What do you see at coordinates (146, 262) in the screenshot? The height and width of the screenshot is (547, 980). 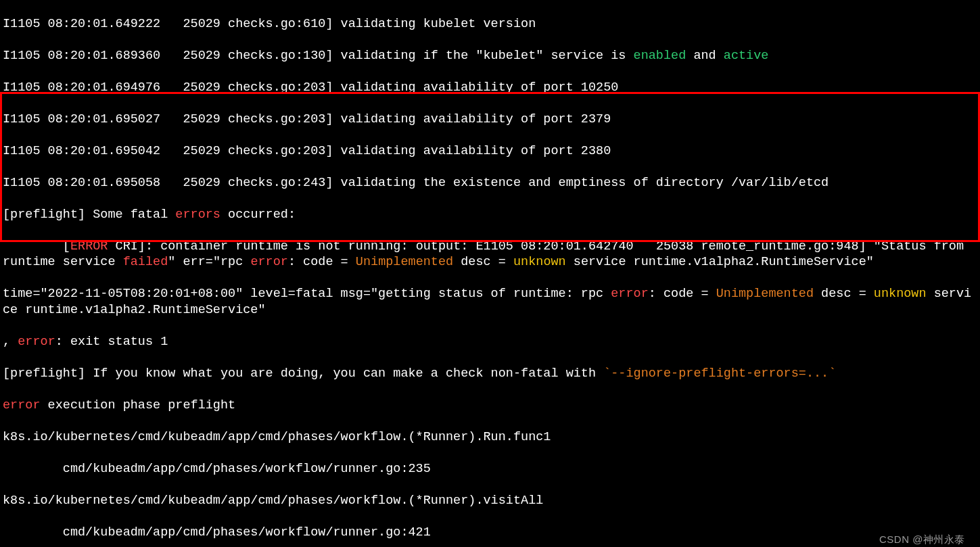 I see `failed-word: failed` at bounding box center [146, 262].